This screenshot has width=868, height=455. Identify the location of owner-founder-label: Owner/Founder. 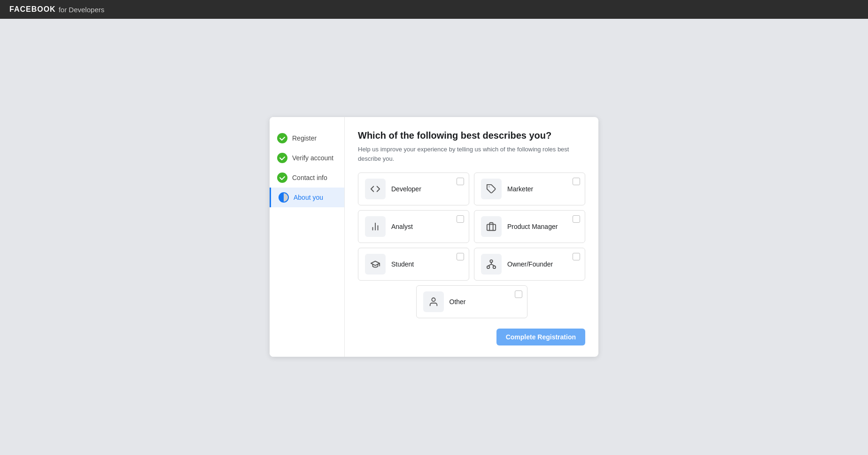
(543, 264).